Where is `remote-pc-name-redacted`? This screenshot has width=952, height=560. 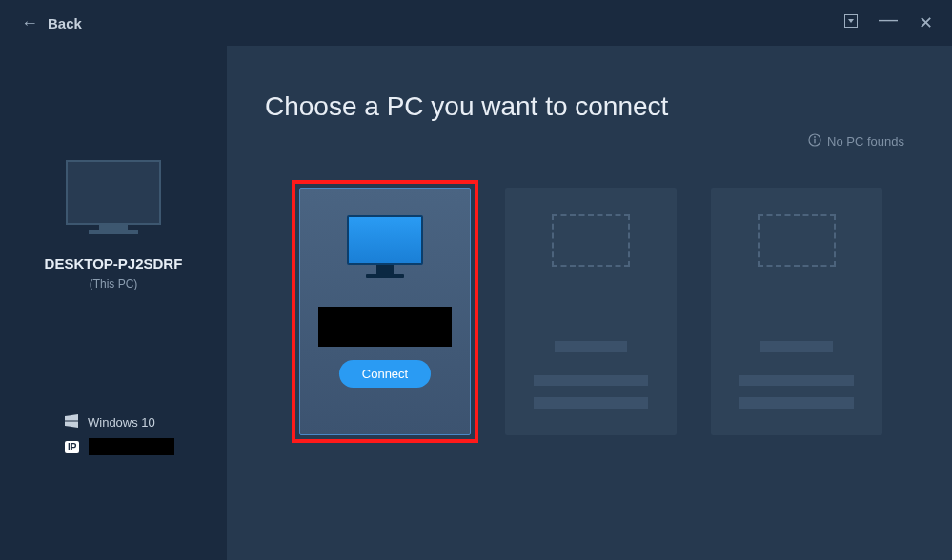
remote-pc-name-redacted is located at coordinates (385, 327).